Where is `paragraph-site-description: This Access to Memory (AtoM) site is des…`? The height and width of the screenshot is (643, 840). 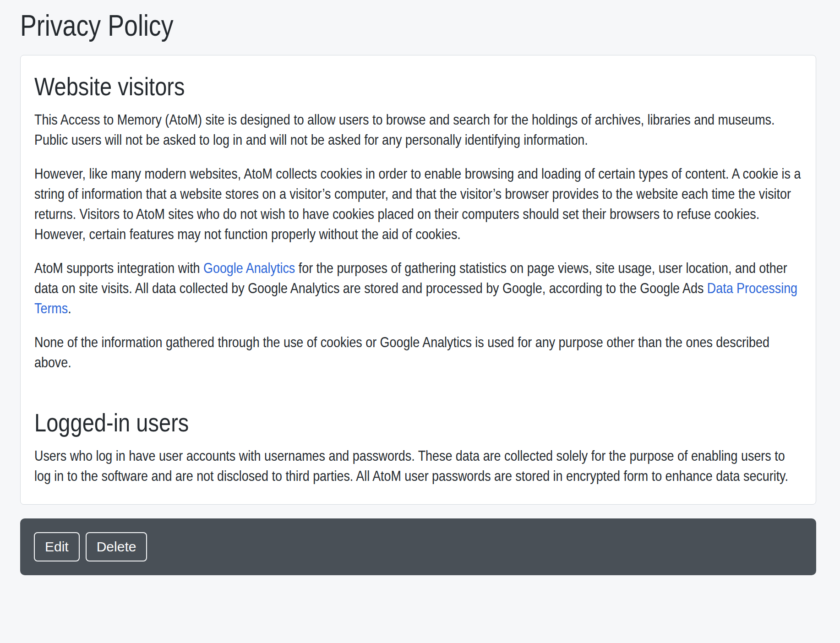
paragraph-site-description: This Access to Memory (AtoM) site is des… is located at coordinates (418, 130).